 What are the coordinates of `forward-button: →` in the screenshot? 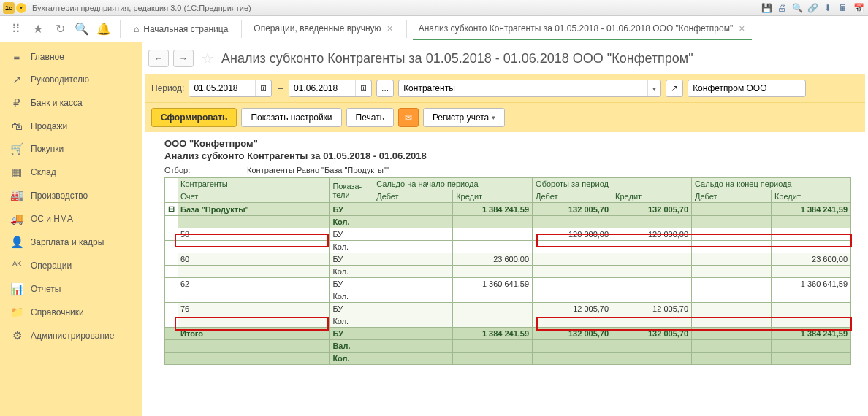 It's located at (183, 58).